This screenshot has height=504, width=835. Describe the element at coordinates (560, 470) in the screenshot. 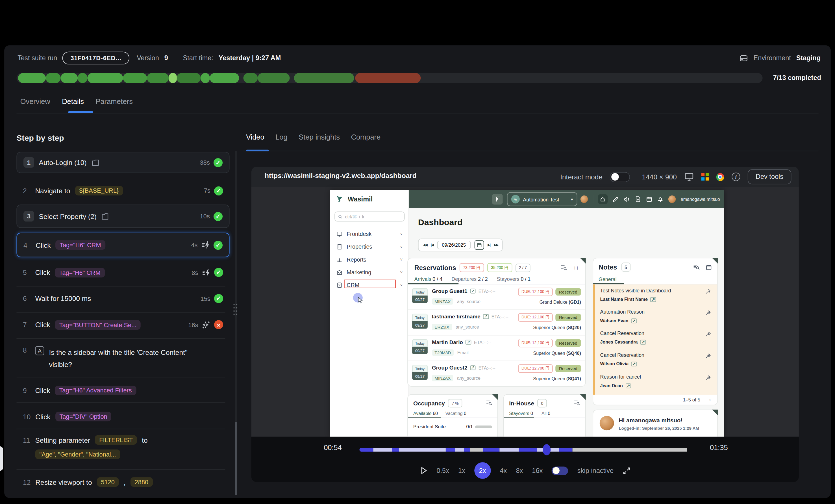

I see `skip-inactive-toggle` at that location.